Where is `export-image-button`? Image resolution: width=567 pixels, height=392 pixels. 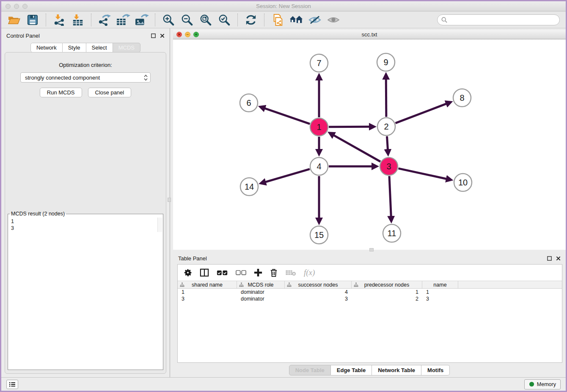
export-image-button is located at coordinates (142, 20).